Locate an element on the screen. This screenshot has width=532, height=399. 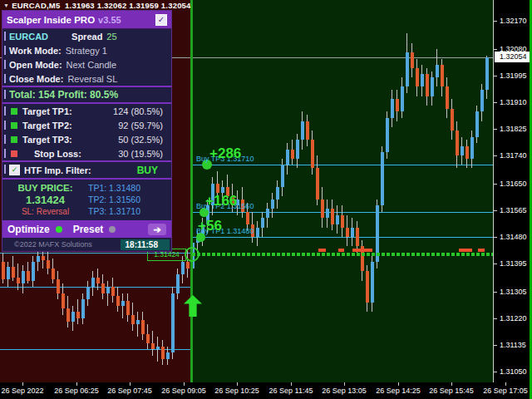
price-axis-label: 1.31995 is located at coordinates (514, 76).